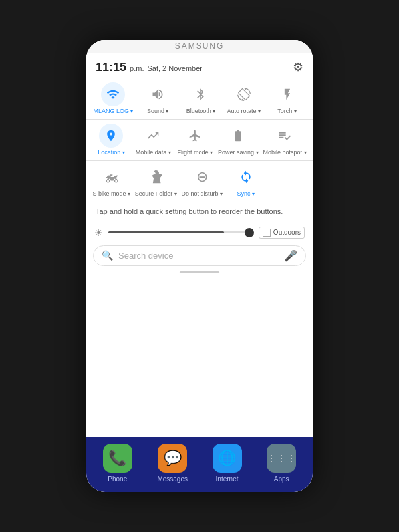 The image size is (399, 532). What do you see at coordinates (200, 99) in the screenshot?
I see `quick-settings-row-1: MLANG LOG ▾ Sound ▾ Bluetooth ▾` at bounding box center [200, 99].